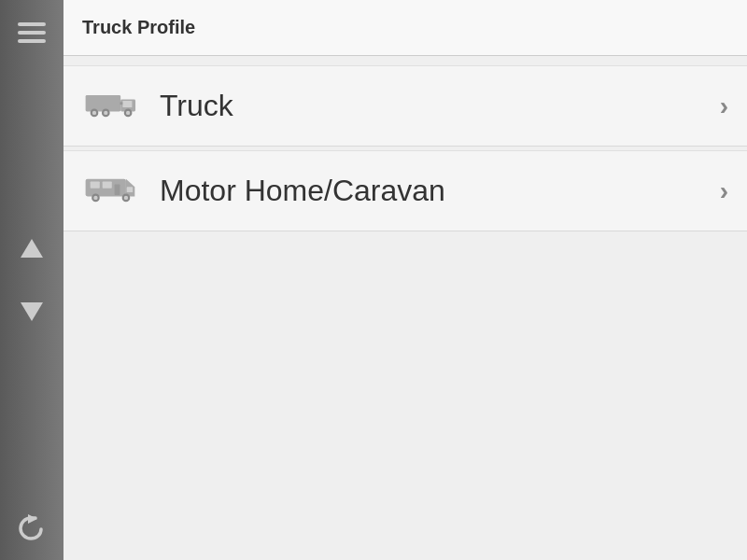 This screenshot has height=560, width=747. What do you see at coordinates (440, 106) in the screenshot?
I see `truck-label: Truck` at bounding box center [440, 106].